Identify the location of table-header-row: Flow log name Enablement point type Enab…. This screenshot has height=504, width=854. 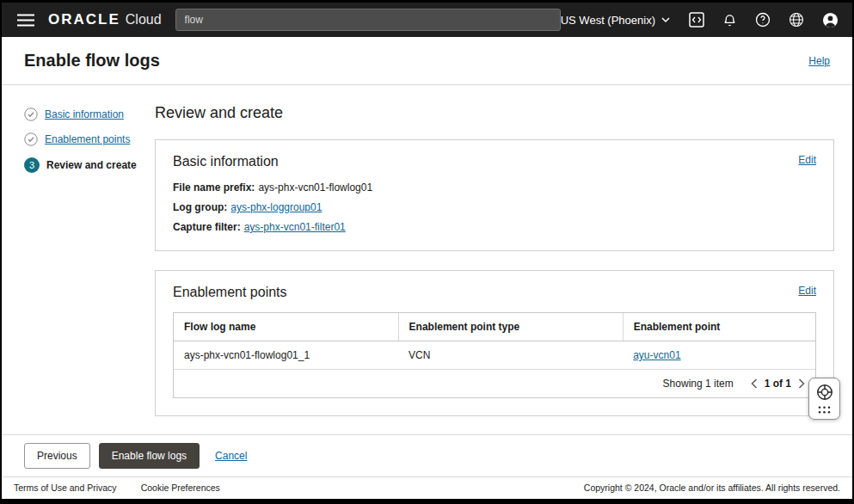
(495, 327).